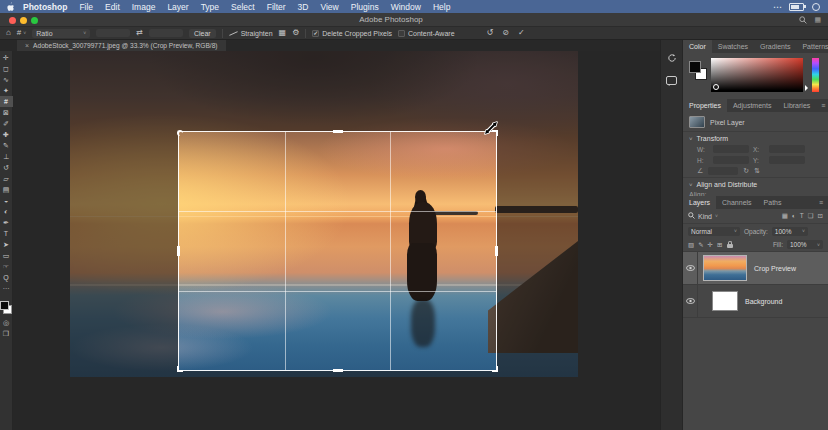  What do you see at coordinates (112, 7) in the screenshot?
I see `menu-edit: Edit` at bounding box center [112, 7].